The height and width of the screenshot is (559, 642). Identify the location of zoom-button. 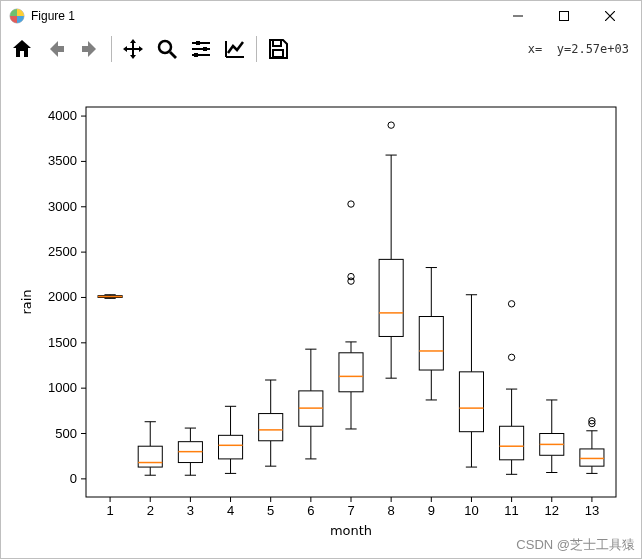
(167, 49).